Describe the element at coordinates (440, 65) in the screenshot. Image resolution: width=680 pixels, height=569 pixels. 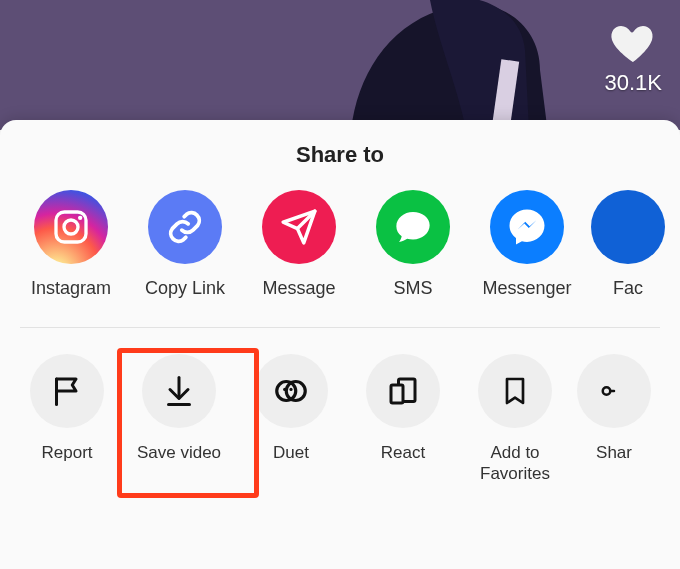
I see `video-silhouette` at that location.